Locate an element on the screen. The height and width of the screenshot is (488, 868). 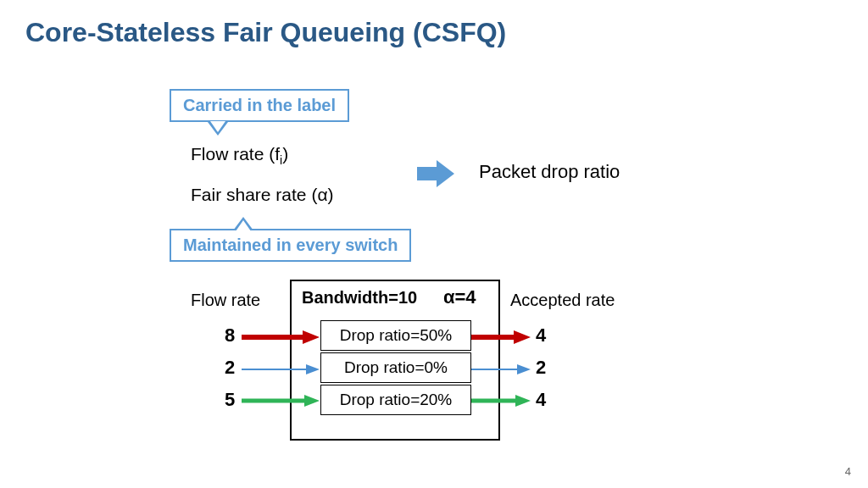
text: Flow rate (f is located at coordinates (236, 154).